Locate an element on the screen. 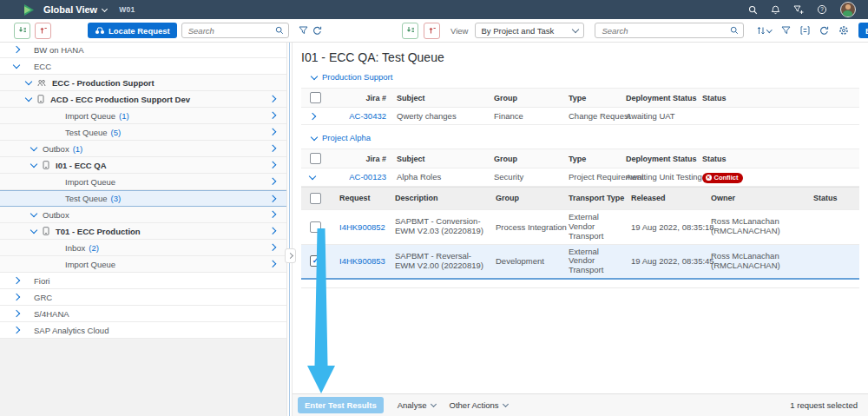 The image size is (868, 416). user-avatar is located at coordinates (848, 10).